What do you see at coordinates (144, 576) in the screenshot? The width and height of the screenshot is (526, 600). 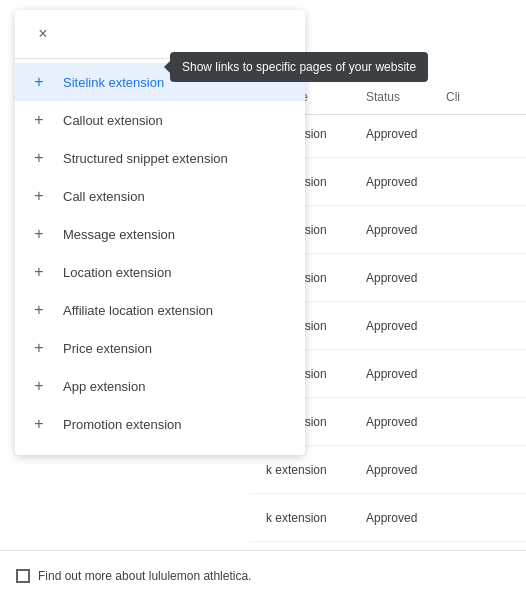 I see `bottom-bar-text: Find out more about lululemon athletica.` at bounding box center [144, 576].